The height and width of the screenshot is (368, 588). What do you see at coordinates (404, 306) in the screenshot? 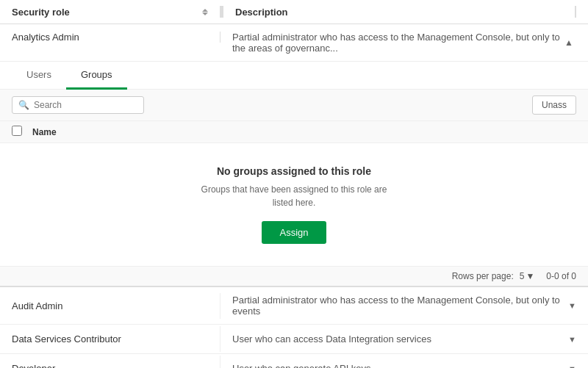
I see `audit-admin-desc: Partial administrator who has access to …` at bounding box center [404, 306].